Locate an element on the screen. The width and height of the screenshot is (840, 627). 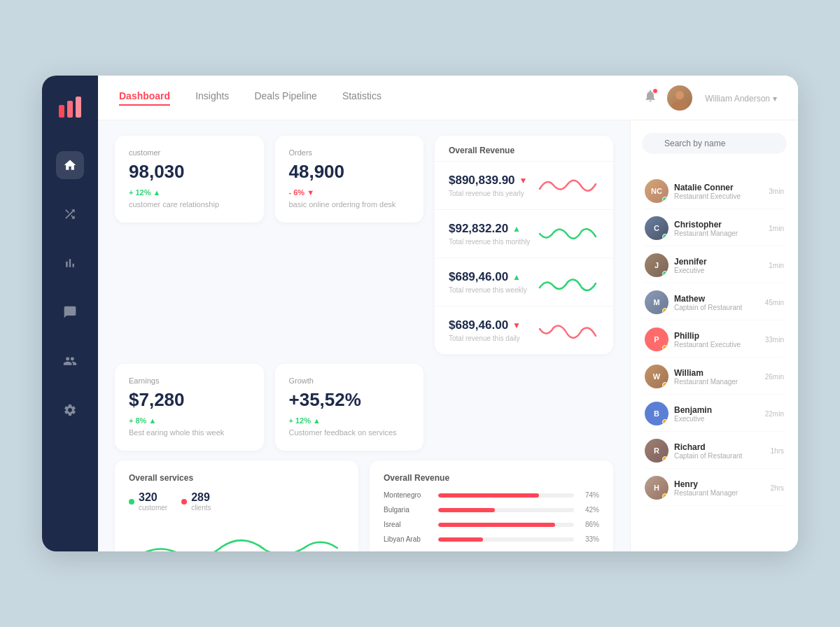
sidebar-item-analytics is located at coordinates (70, 263).